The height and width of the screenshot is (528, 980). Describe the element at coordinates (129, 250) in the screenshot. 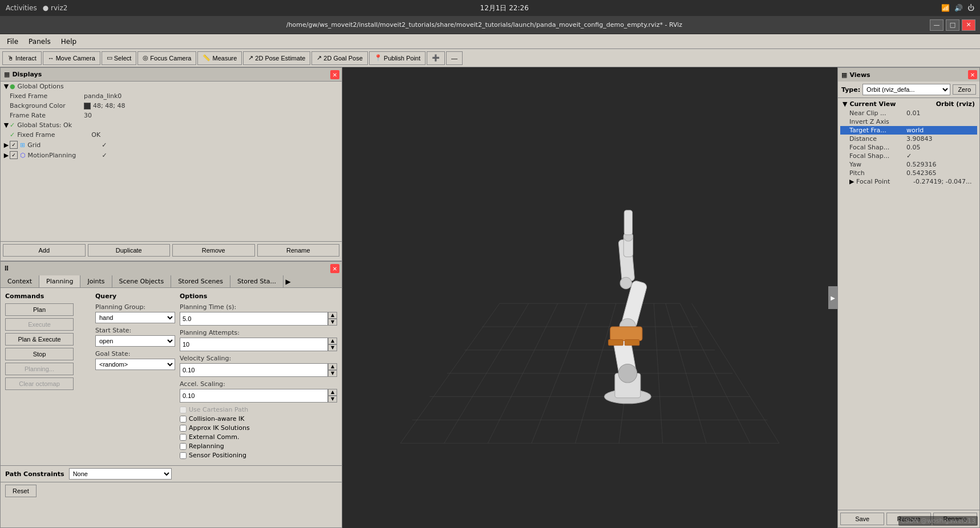

I see `duplicate-display-button: Duplicate` at that location.